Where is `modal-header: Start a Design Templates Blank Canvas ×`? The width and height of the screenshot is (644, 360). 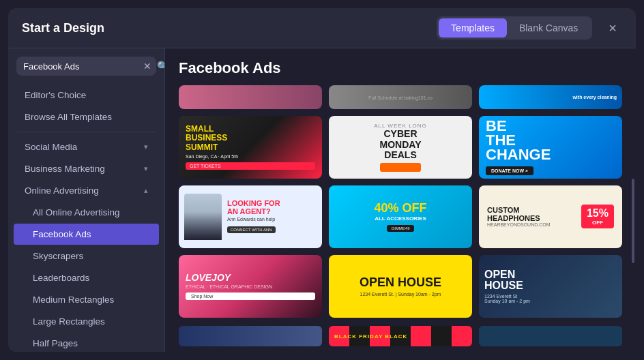 modal-header: Start a Design Templates Blank Canvas × is located at coordinates (322, 29).